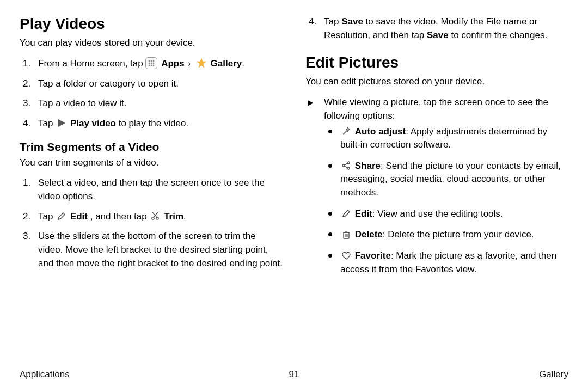 This screenshot has width=588, height=392. I want to click on trim-step-2: Tap Edit , and then tap Trim., so click(151, 217).